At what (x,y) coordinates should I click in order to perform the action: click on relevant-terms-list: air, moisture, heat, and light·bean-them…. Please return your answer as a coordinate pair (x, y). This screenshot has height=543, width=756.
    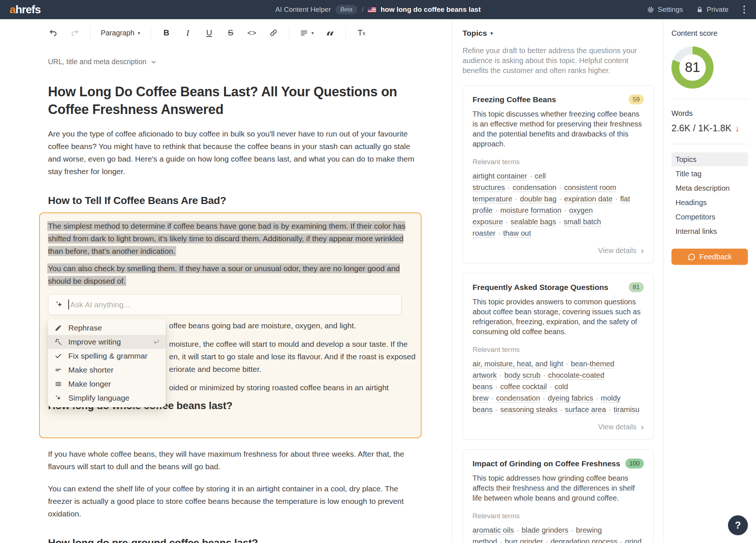
    Looking at the image, I should click on (558, 387).